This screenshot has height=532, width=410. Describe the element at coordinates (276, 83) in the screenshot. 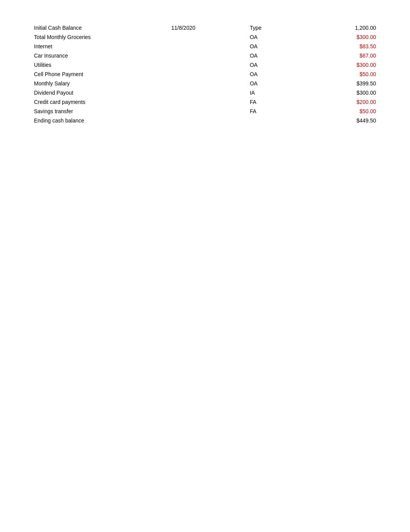

I see `row-type-5: OA` at that location.